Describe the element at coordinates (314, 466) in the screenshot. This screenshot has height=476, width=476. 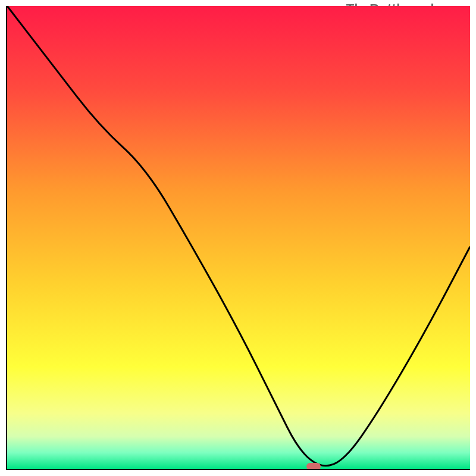
I see `optimum-marker` at that location.